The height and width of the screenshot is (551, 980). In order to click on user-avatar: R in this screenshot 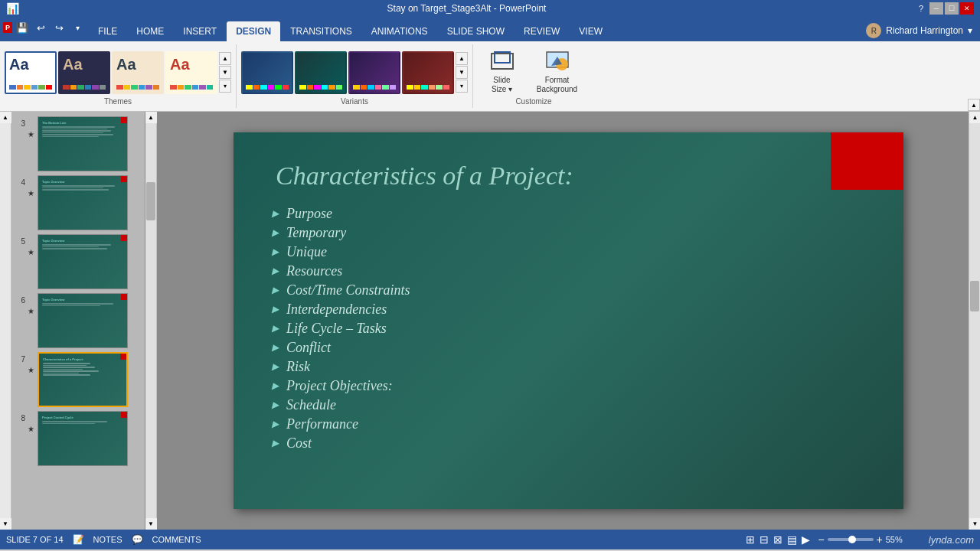, I will do `click(874, 31)`.